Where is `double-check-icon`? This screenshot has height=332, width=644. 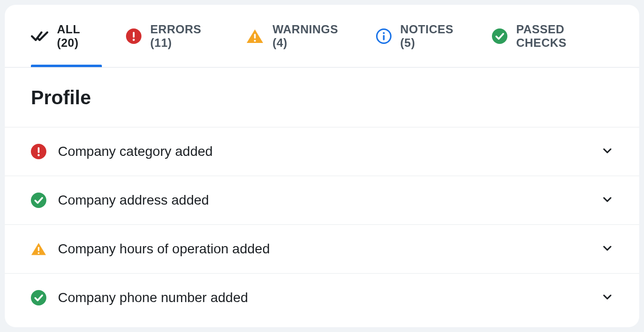 double-check-icon is located at coordinates (40, 36).